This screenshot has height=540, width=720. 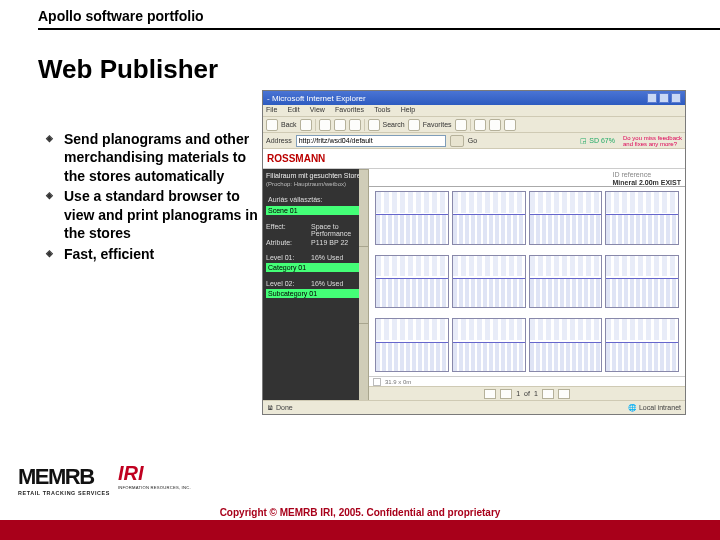 What do you see at coordinates (306, 125) in the screenshot?
I see `forward-icon` at bounding box center [306, 125].